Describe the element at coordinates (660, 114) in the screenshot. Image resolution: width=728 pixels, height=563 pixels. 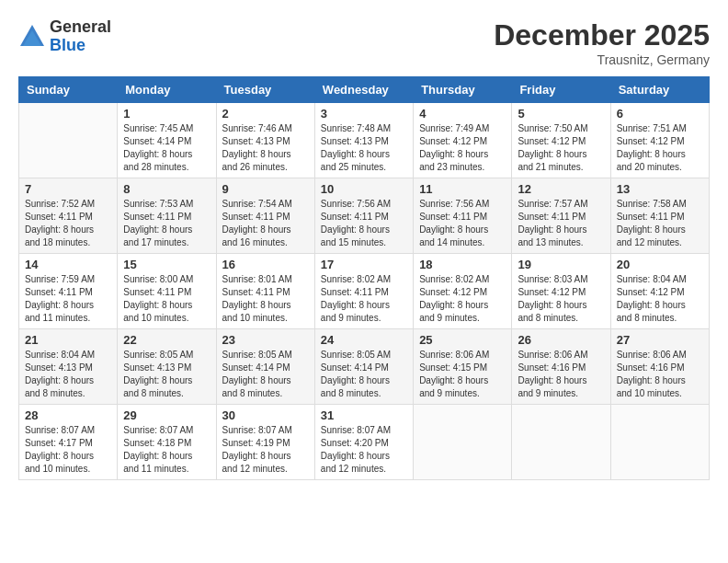
I see `day-number: 6` at that location.